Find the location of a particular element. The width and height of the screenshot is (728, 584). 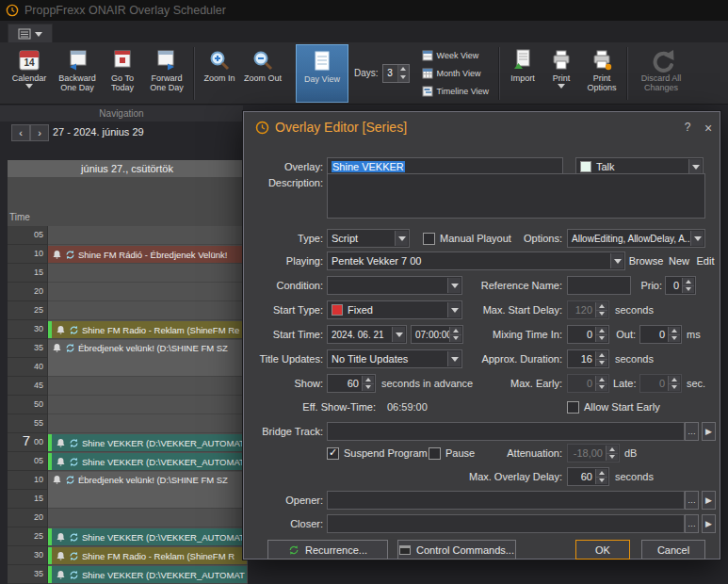

schedule-event: Shine FM Rádió - Ébredjenek Velünk! is located at coordinates (147, 254).